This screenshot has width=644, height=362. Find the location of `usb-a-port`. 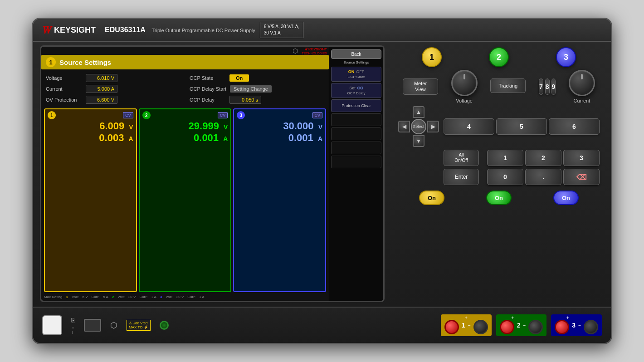

usb-a-port is located at coordinates (93, 325).